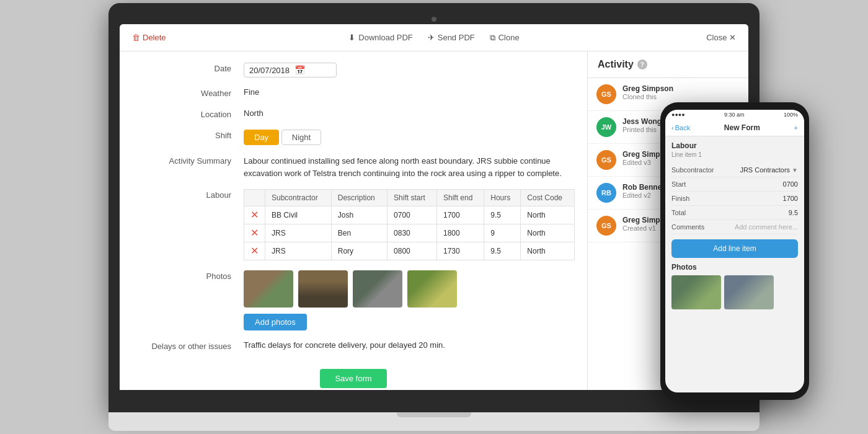 Image resolution: width=868 pixels, height=434 pixels. What do you see at coordinates (505, 38) in the screenshot?
I see `clone-button: ⧉ Clone` at bounding box center [505, 38].